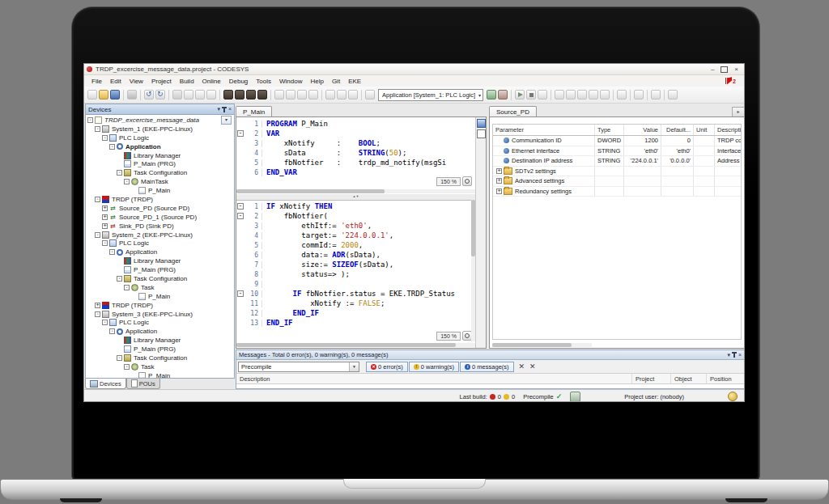 The width and height of the screenshot is (829, 504). I want to click on parameter-cell: Interface to the destination address., so click(728, 151).